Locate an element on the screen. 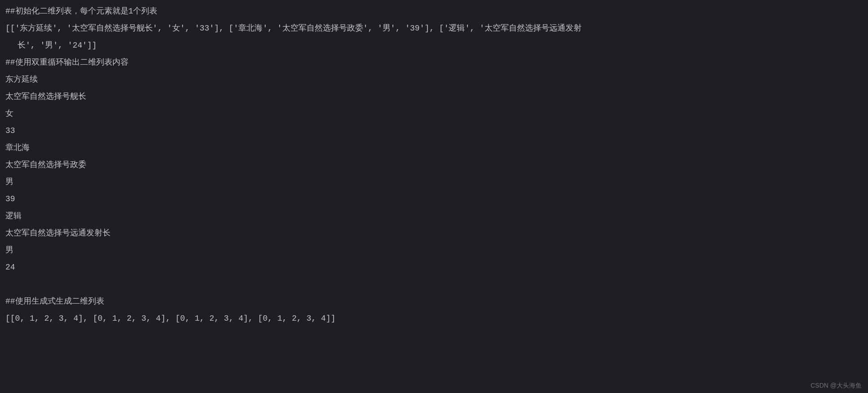  output-line: 章北海 is located at coordinates (434, 148).